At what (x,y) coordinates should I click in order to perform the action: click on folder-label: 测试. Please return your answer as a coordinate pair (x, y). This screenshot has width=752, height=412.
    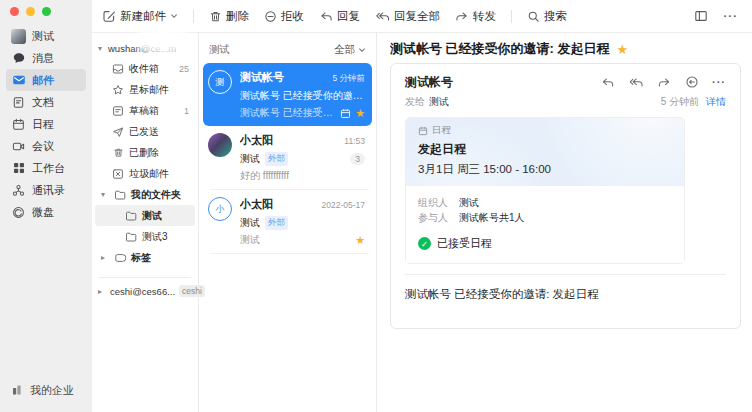
    Looking at the image, I should click on (152, 216).